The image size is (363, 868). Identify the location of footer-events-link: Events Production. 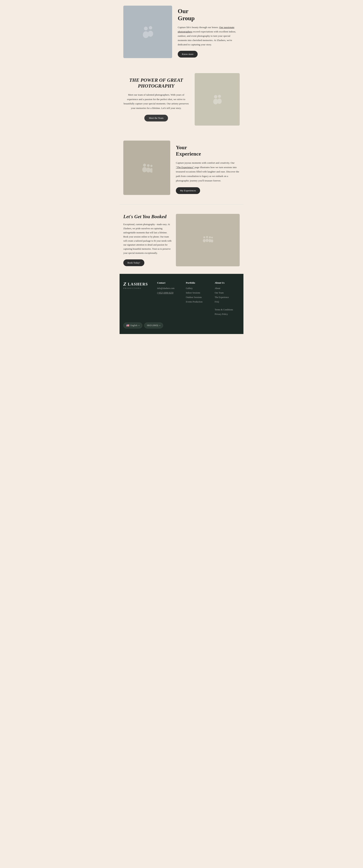
(198, 302).